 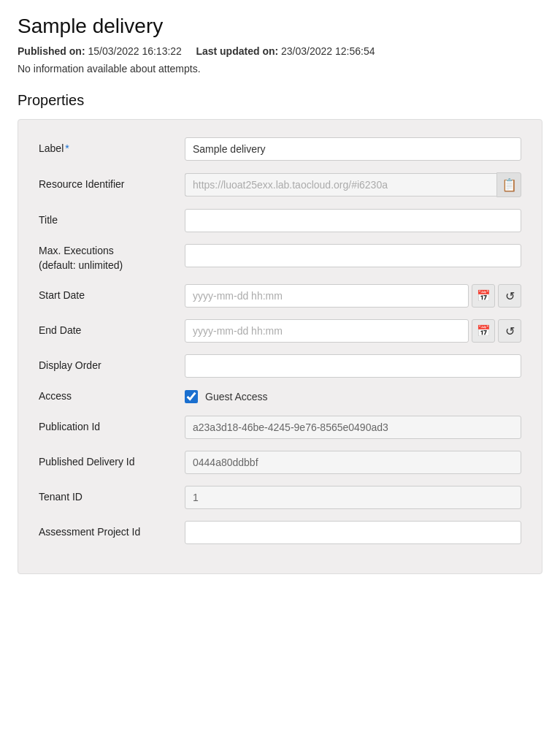 I want to click on published-label: Published on:, so click(x=51, y=51).